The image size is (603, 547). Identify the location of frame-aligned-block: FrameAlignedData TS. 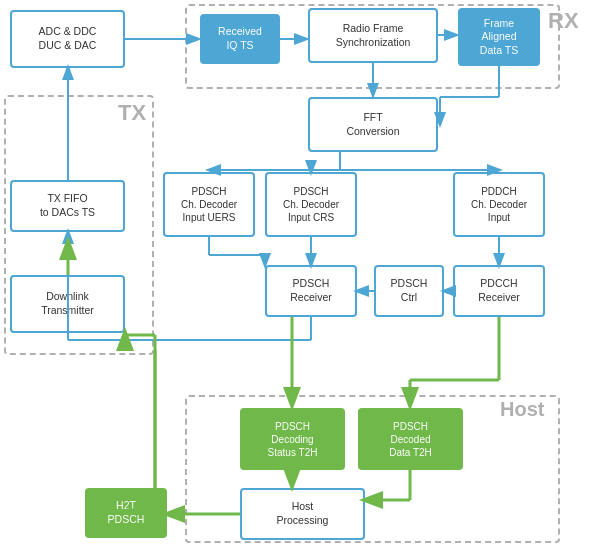
(499, 37).